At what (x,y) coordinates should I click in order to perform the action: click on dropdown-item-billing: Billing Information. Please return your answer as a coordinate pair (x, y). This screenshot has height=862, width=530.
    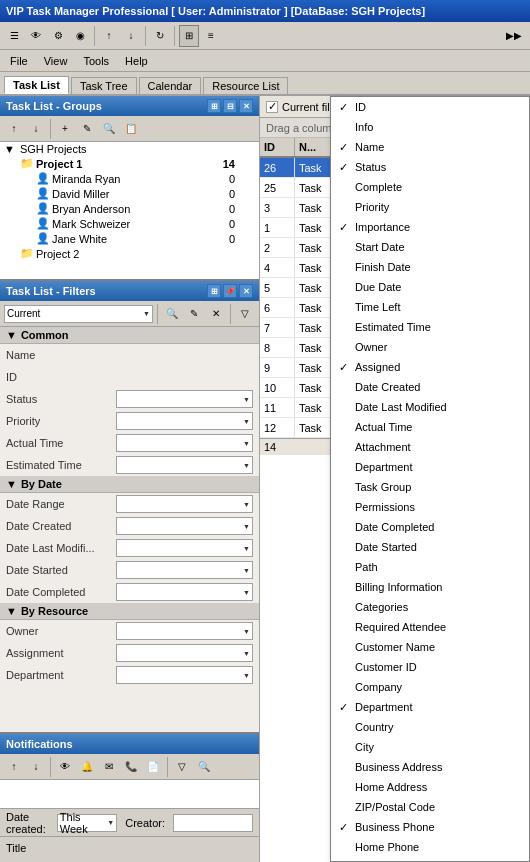
    Looking at the image, I should click on (430, 587).